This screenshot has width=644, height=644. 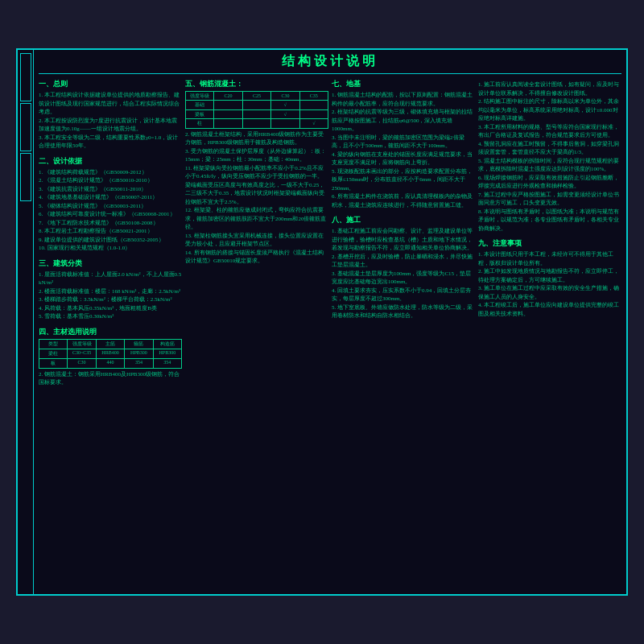 What do you see at coordinates (110, 206) in the screenshot?
I see `s2-line5: 5. 《砌体结构设计规范》（GB50003-2011）` at bounding box center [110, 206].